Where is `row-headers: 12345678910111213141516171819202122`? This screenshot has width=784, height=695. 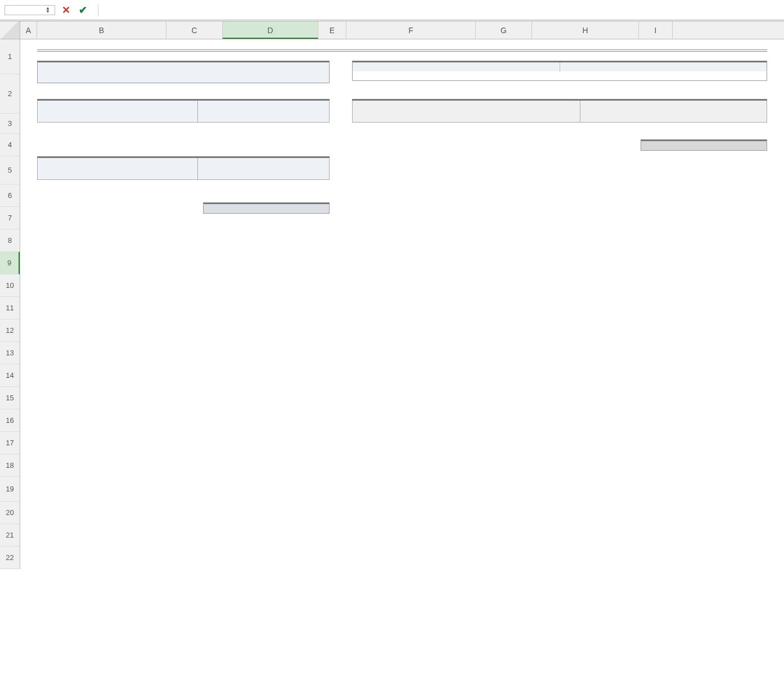 row-headers: 12345678910111213141516171819202122 is located at coordinates (10, 304).